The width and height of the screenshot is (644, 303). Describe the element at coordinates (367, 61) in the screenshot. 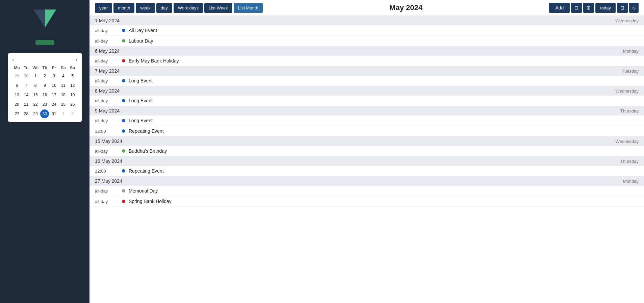

I see `event-row: all-dayEarly May Bank Holiday` at that location.